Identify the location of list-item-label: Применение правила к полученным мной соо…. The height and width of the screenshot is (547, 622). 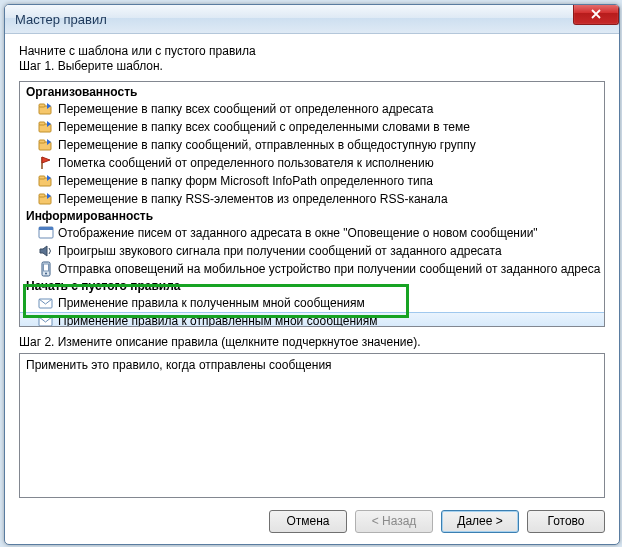
(212, 303).